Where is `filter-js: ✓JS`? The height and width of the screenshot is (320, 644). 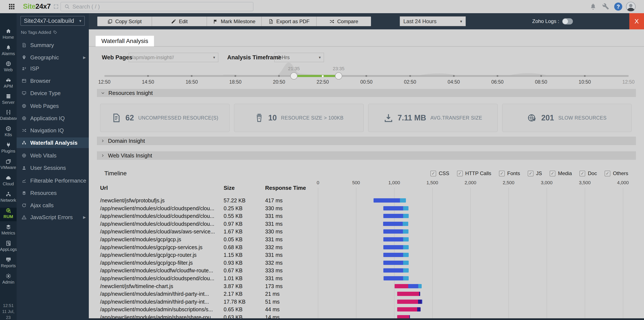 filter-js: ✓JS is located at coordinates (535, 173).